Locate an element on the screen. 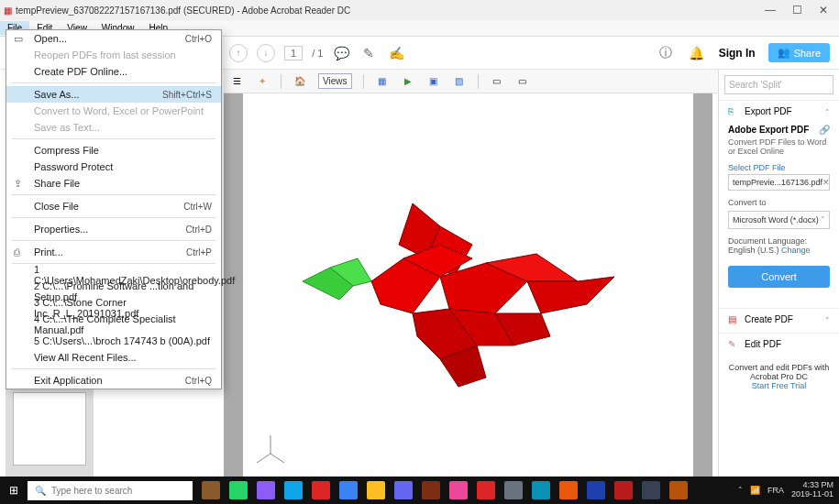  taskbar-search-input: 🔍 Type here to search is located at coordinates (110, 491).